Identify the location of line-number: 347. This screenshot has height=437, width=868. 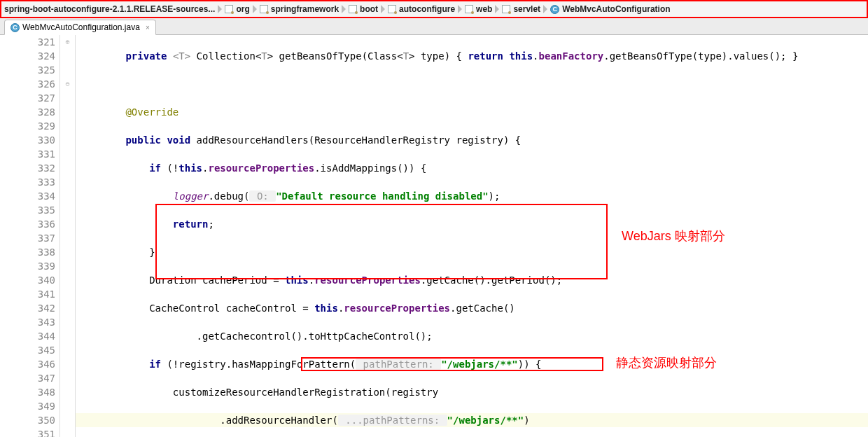
(28, 378).